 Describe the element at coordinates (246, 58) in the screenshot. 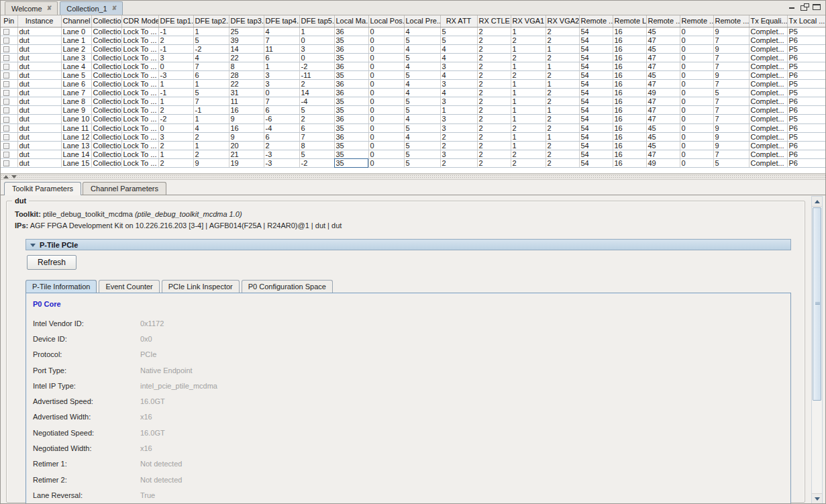

I see `table-cell: 22` at that location.